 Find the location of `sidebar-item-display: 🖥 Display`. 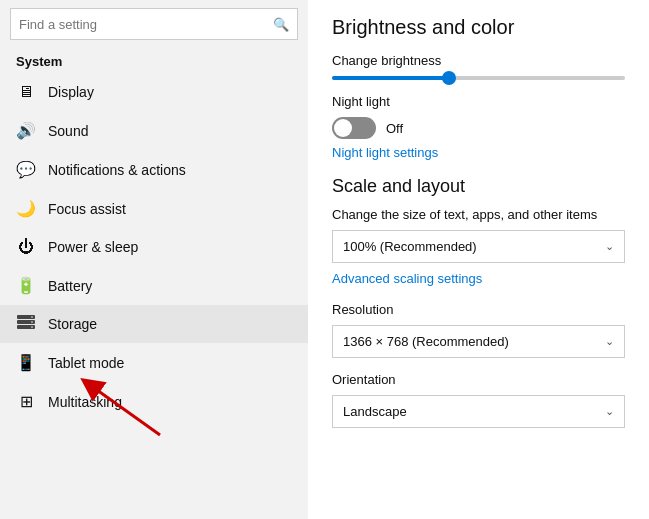

sidebar-item-display: 🖥 Display is located at coordinates (154, 92).